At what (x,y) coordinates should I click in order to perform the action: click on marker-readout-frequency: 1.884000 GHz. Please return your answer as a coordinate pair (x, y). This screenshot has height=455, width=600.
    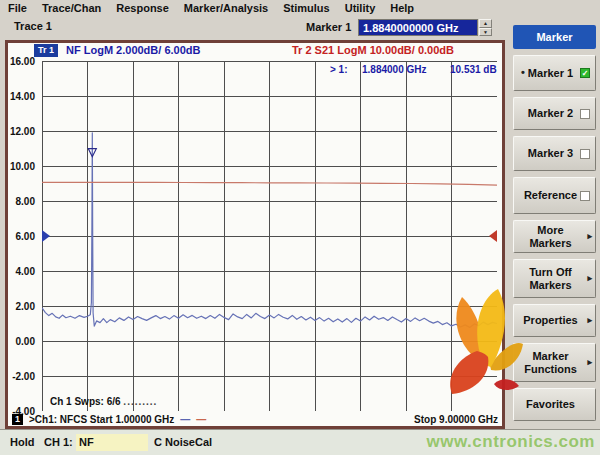
    Looking at the image, I should click on (394, 70).